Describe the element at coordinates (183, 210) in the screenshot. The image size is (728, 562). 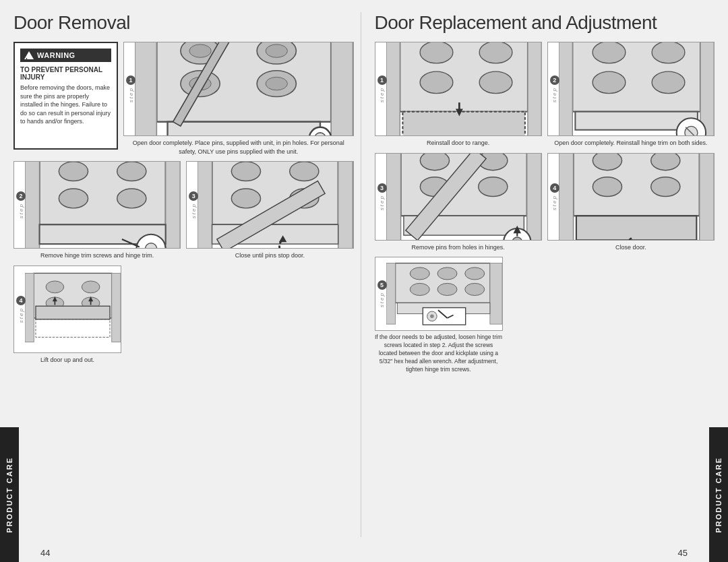
I see `left-row2: 2 step` at that location.